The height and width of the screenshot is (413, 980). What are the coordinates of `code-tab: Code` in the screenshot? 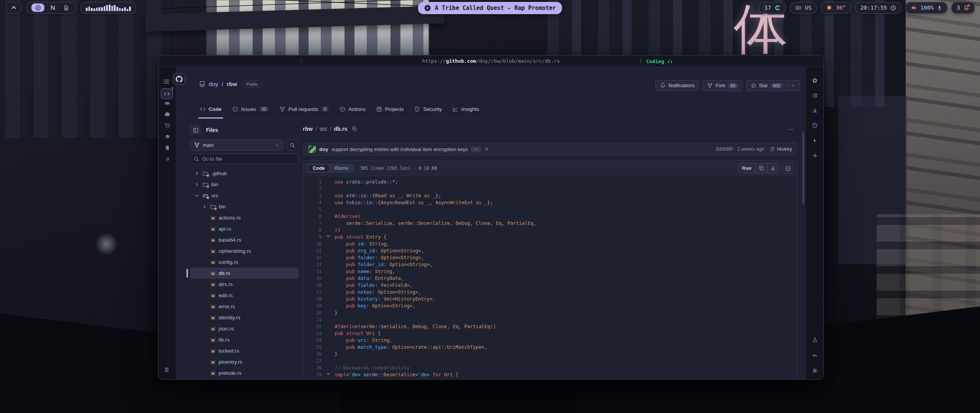 It's located at (318, 168).